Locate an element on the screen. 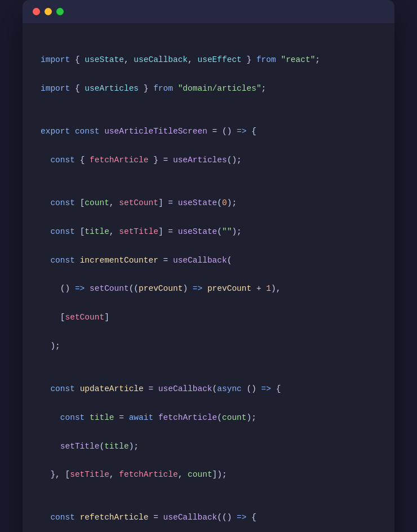  maximize-button is located at coordinates (60, 11).